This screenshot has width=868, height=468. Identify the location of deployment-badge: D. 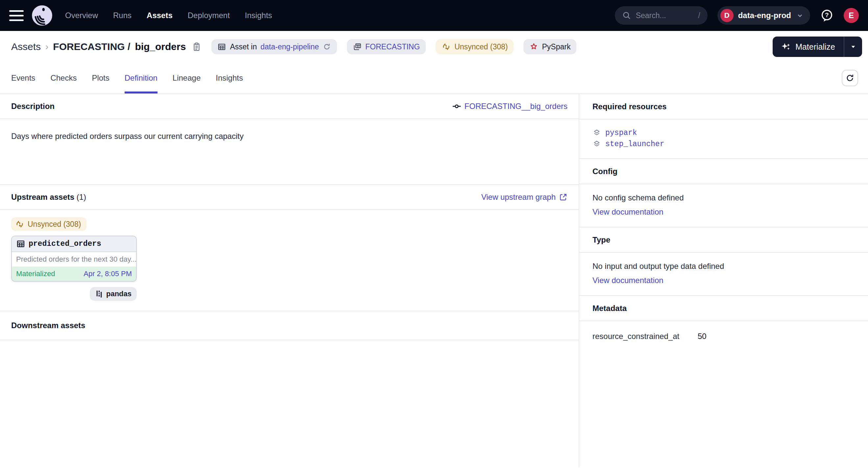
(727, 16).